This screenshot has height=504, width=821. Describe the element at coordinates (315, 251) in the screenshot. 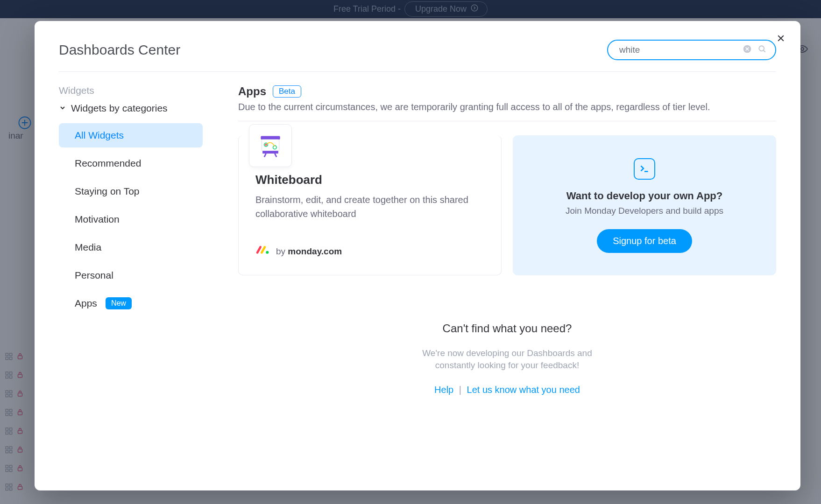

I see `by-brand: monday.com` at that location.